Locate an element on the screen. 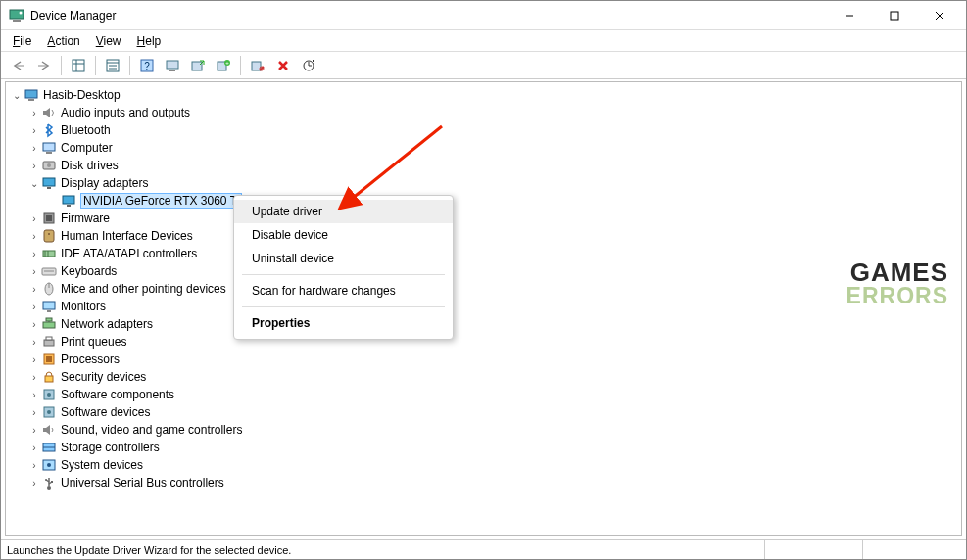  tree-category-node: ›Print queues is located at coordinates (484, 342).